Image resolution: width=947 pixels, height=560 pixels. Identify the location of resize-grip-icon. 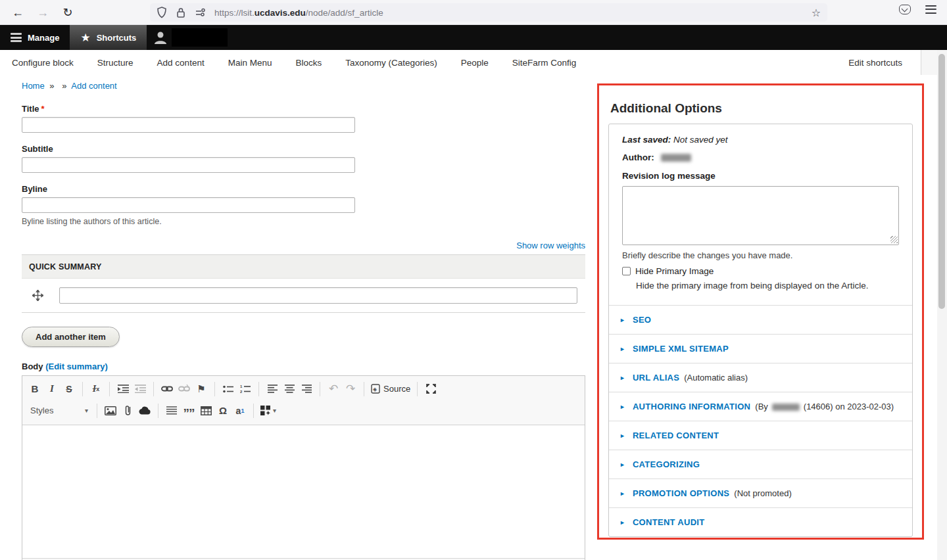
(894, 239).